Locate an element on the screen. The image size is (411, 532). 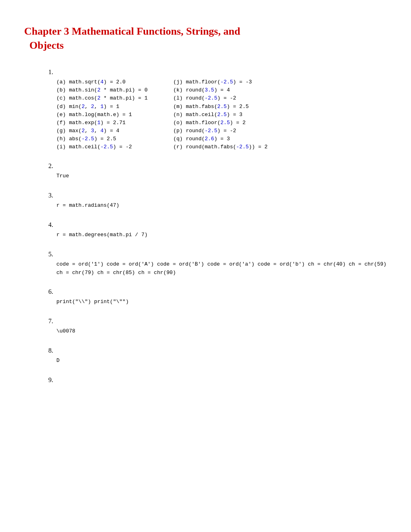
problem-number-6: 6. is located at coordinates (218, 292).